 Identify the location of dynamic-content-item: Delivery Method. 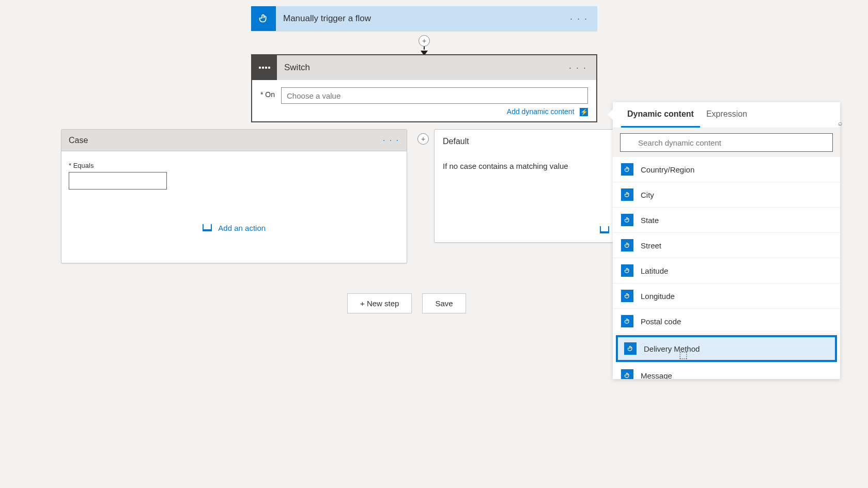
(726, 349).